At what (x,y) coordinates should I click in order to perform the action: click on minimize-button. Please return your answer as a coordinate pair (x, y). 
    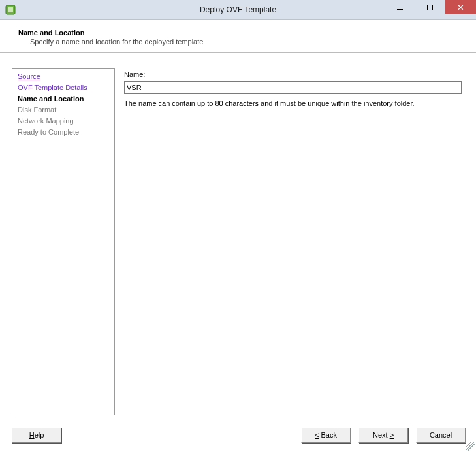
    Looking at the image, I should click on (400, 7).